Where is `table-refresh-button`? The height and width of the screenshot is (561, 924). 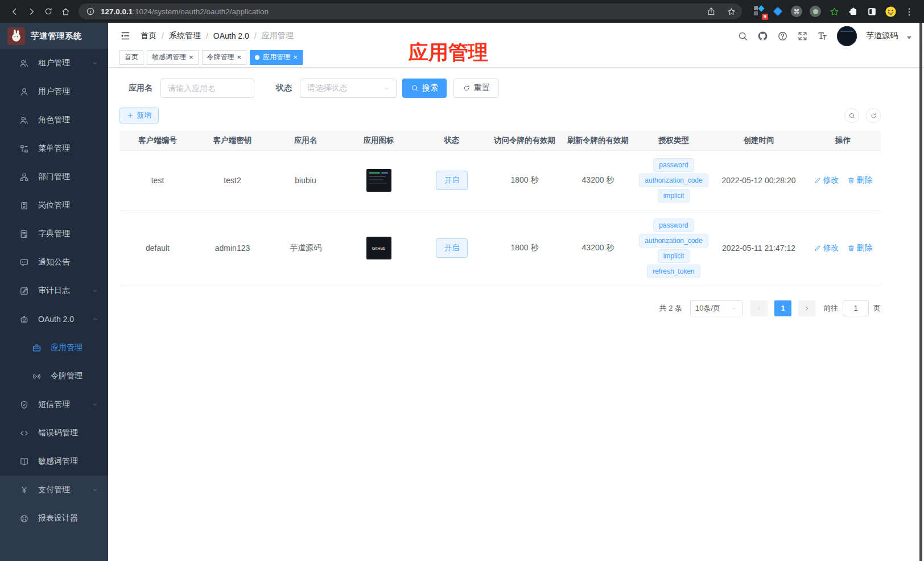 table-refresh-button is located at coordinates (873, 116).